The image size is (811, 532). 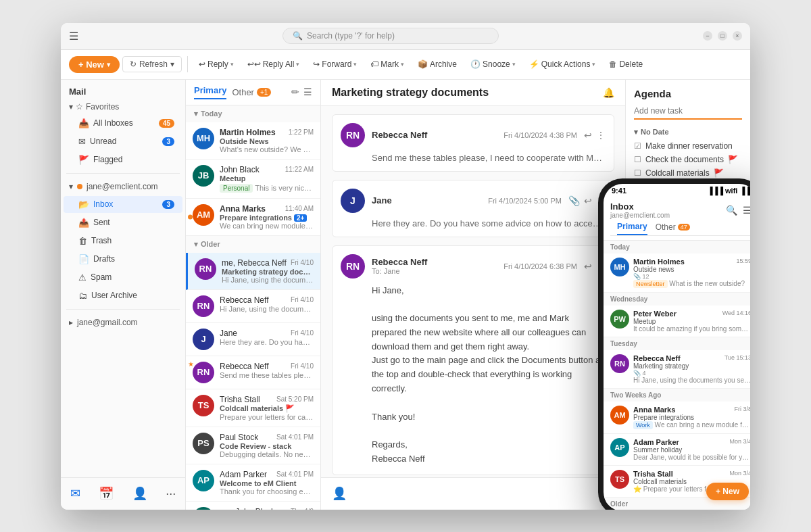 What do you see at coordinates (335, 64) in the screenshot?
I see `forward-button: ↪ Forward ▾` at bounding box center [335, 64].